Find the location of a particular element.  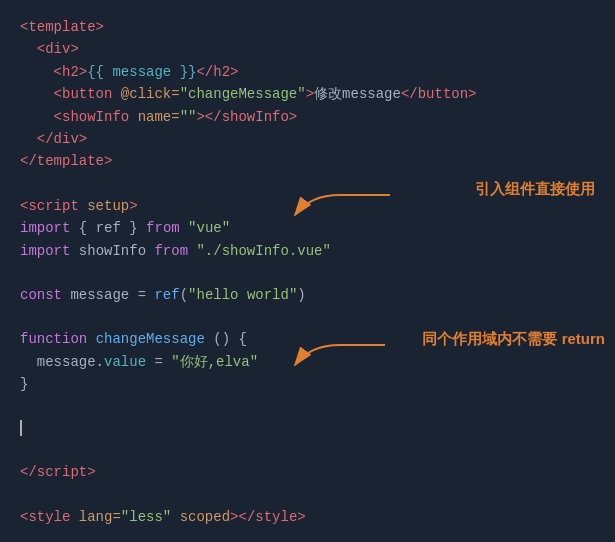

tag-token: ></showInfo> is located at coordinates (246, 117).